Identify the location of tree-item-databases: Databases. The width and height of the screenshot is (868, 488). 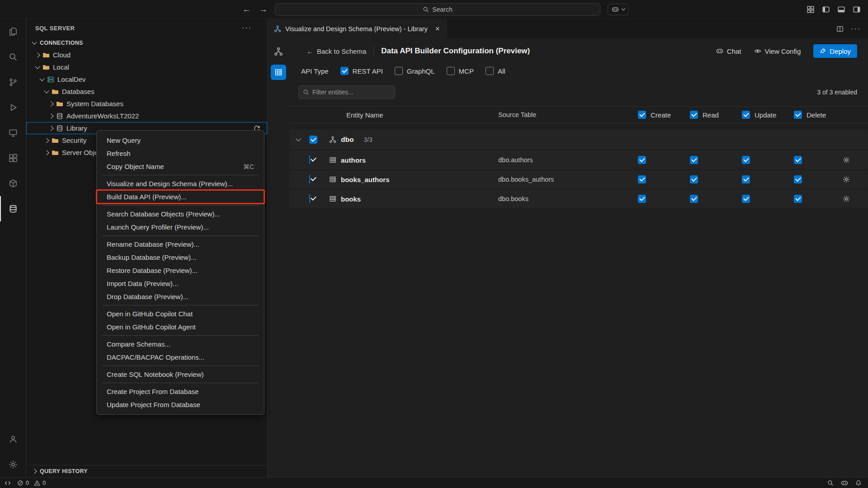
(146, 91).